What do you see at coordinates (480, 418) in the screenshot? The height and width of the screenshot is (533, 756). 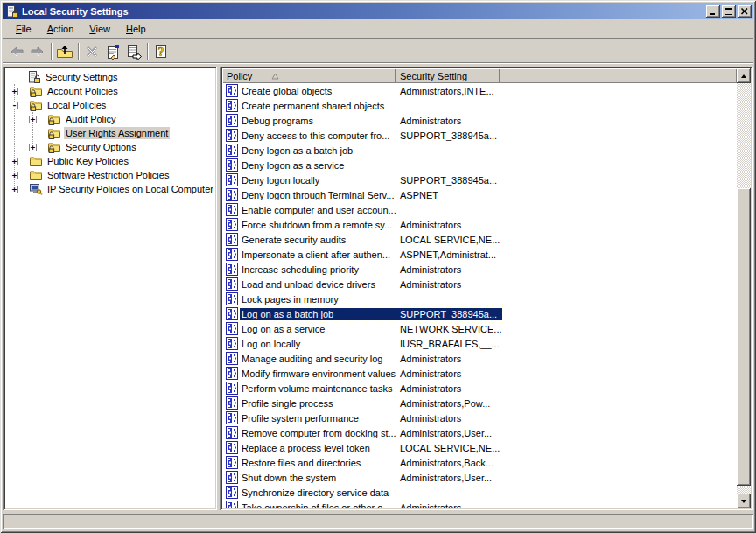 I see `policy-row: Profile system performance Administrator…` at bounding box center [480, 418].